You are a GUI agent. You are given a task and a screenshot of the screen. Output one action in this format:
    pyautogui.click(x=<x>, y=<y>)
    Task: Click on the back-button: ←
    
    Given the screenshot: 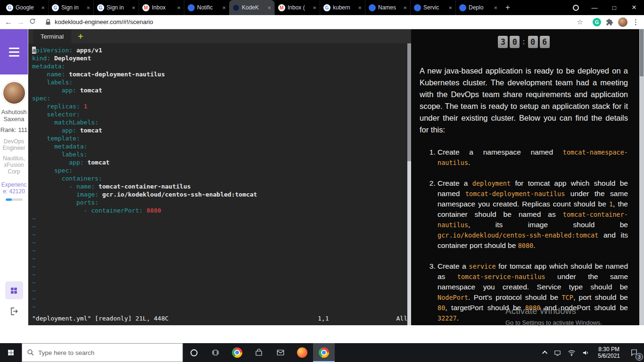 What is the action you would take?
    pyautogui.click(x=8, y=22)
    